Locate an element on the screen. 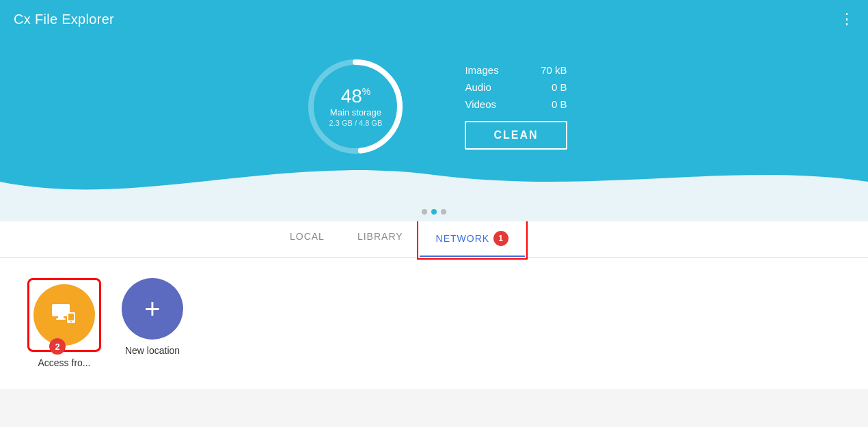 The height and width of the screenshot is (427, 868). videos-label: Videos is located at coordinates (480, 104).